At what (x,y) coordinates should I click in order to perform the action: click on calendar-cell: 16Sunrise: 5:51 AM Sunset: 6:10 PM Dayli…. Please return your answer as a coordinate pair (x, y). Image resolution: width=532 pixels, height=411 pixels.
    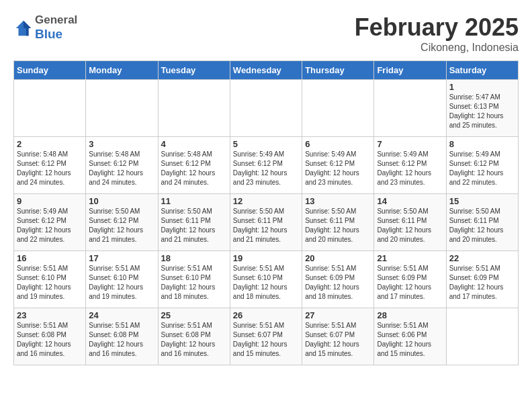
    Looking at the image, I should click on (50, 279).